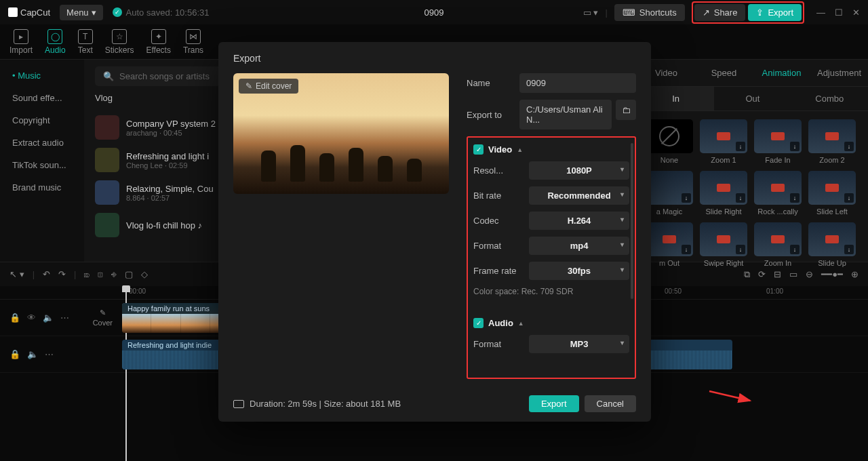 Image resolution: width=868 pixels, height=461 pixels. Describe the element at coordinates (778, 245) in the screenshot. I see `anim-item: ↓Zoom In` at that location.